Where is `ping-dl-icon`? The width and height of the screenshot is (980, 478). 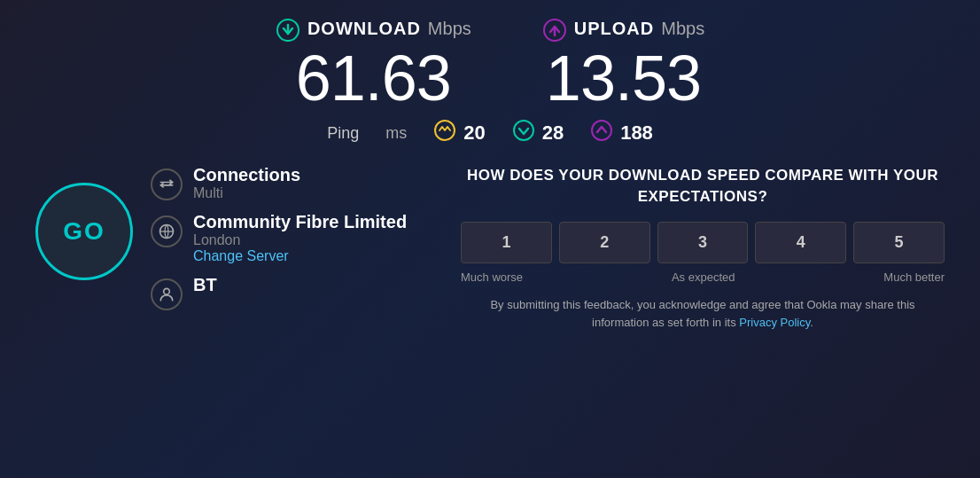 ping-dl-icon is located at coordinates (524, 133).